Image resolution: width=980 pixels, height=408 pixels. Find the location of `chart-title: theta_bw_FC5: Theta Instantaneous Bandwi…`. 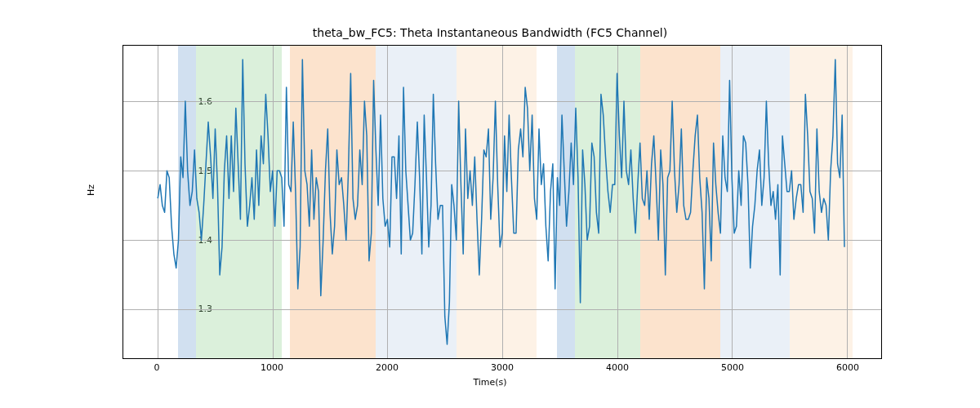

chart-title: theta_bw_FC5: Theta Instantaneous Bandwi… is located at coordinates (490, 33).